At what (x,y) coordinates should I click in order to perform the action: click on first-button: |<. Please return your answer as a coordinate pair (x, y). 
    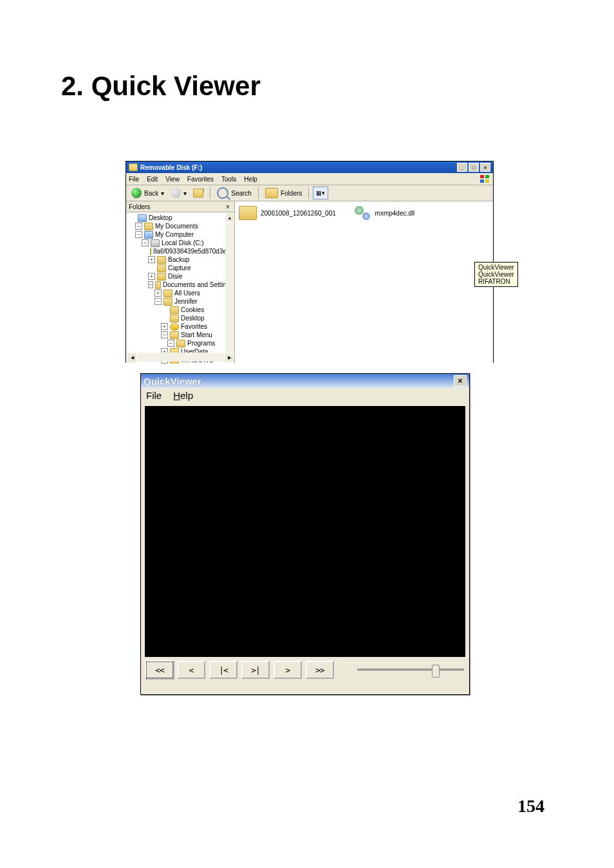
    Looking at the image, I should click on (223, 670).